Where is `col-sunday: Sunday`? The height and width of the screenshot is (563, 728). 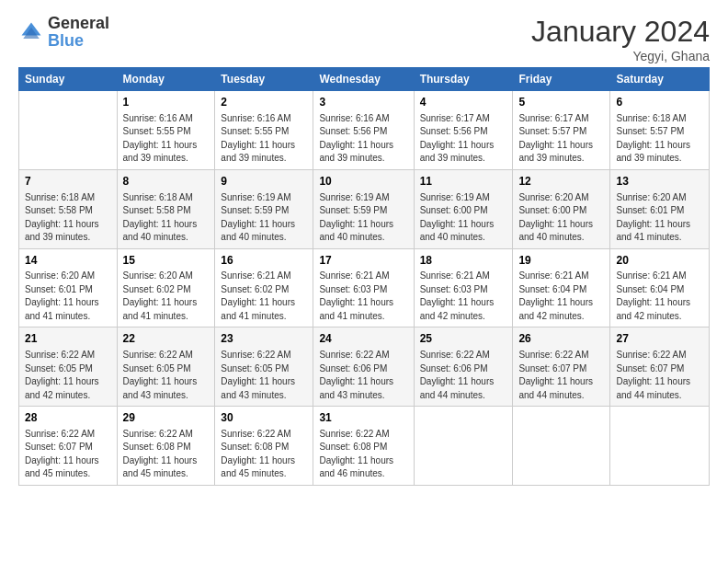 col-sunday: Sunday is located at coordinates (68, 79).